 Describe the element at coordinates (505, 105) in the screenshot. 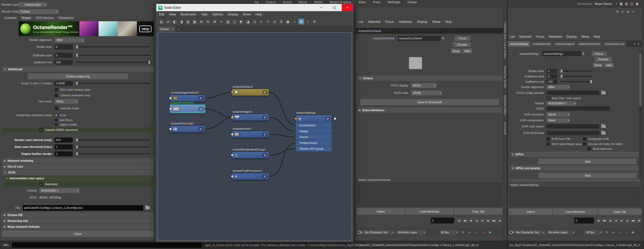

I see `sidebar-tab: Attribute Editor` at that location.